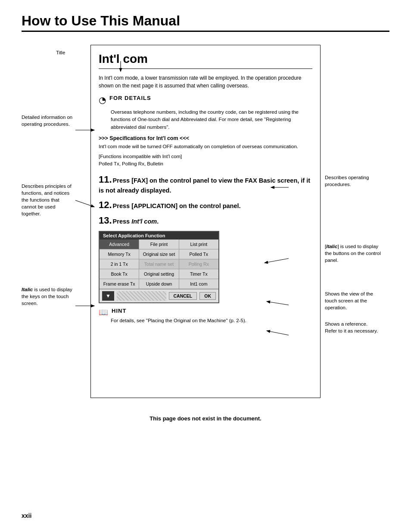  What do you see at coordinates (159, 264) in the screenshot?
I see `ts-cell-totalnameset: Total name set` at bounding box center [159, 264].